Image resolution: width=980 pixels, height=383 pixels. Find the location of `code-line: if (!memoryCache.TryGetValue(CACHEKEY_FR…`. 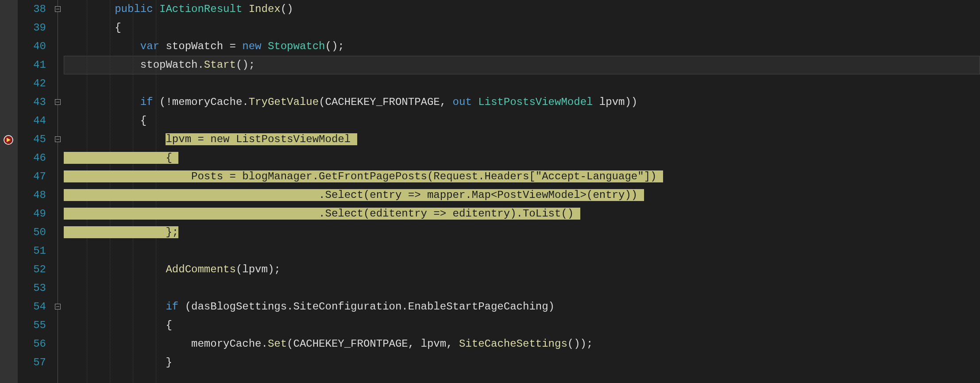

code-line: if (!memoryCache.TryGetValue(CACHEKEY_FR… is located at coordinates (522, 102).